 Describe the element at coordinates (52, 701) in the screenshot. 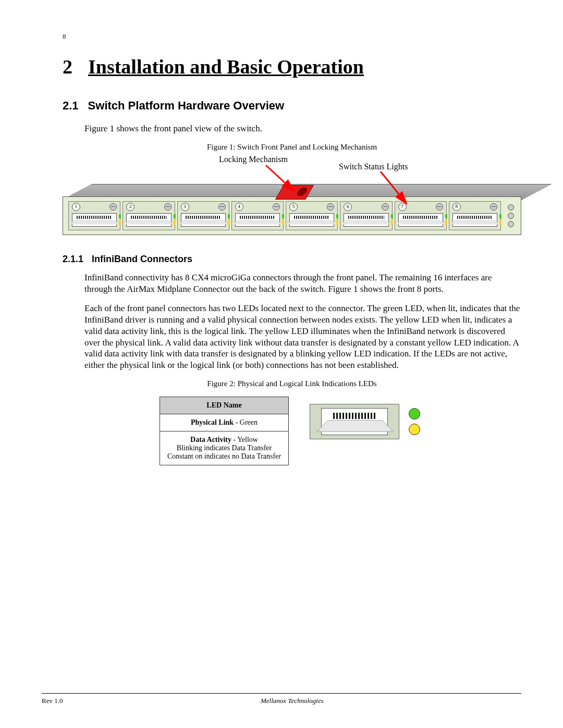

I see `footer-rev: Rev 1.0` at that location.